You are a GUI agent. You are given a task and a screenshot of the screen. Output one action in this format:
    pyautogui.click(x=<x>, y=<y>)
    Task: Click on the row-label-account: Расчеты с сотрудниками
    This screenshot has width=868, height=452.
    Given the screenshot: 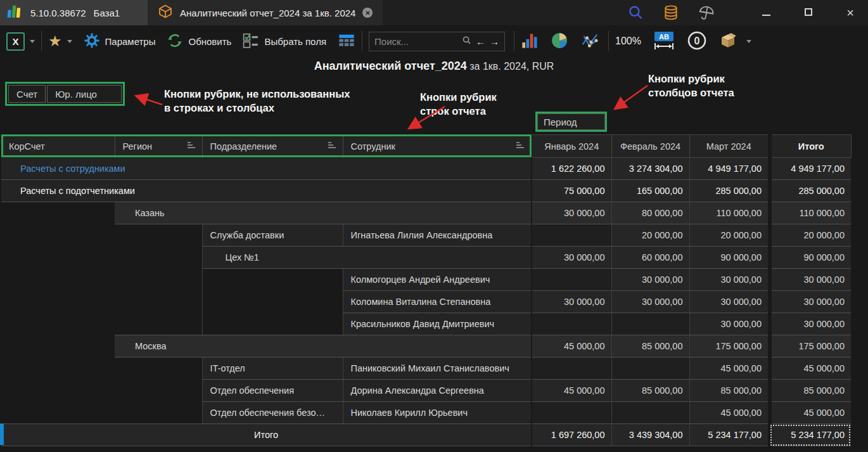 What is the action you would take?
    pyautogui.click(x=266, y=169)
    